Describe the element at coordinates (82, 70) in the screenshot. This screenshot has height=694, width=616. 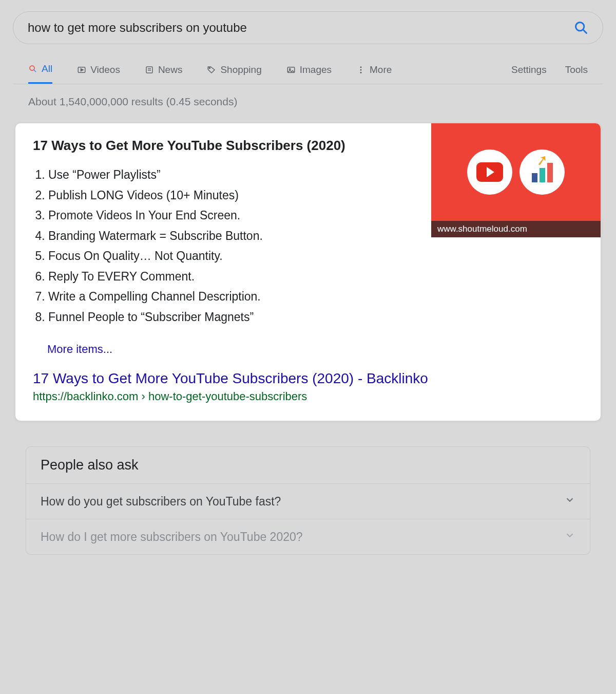
I see `video-icon` at that location.